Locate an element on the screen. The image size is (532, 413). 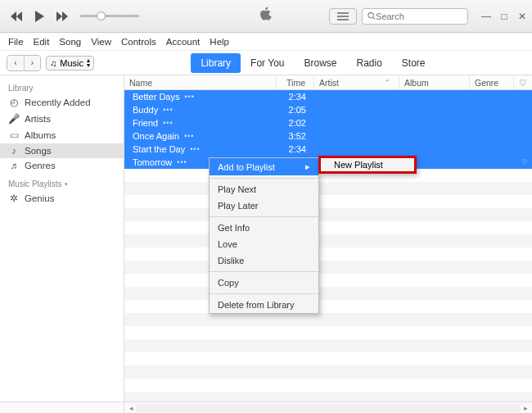
menu-bar: File Edit Song View Controls Account Hel… is located at coordinates (266, 42).